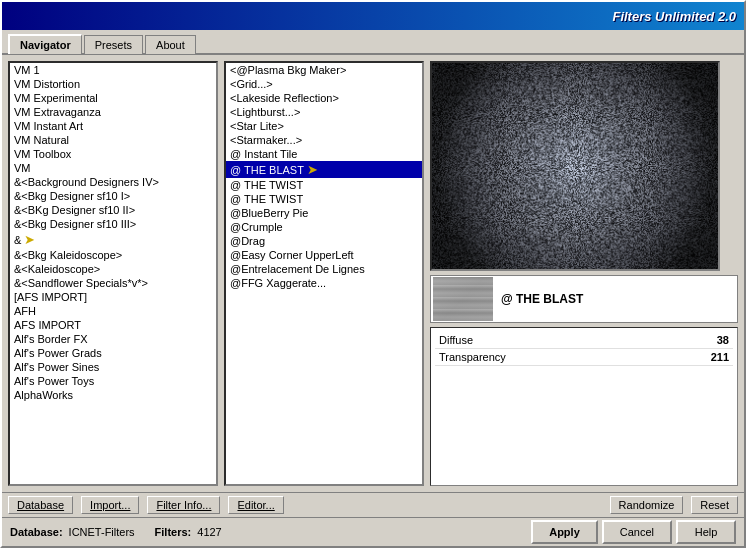 The width and height of the screenshot is (746, 548). I want to click on list-item: [AFS IMPORT], so click(113, 297).